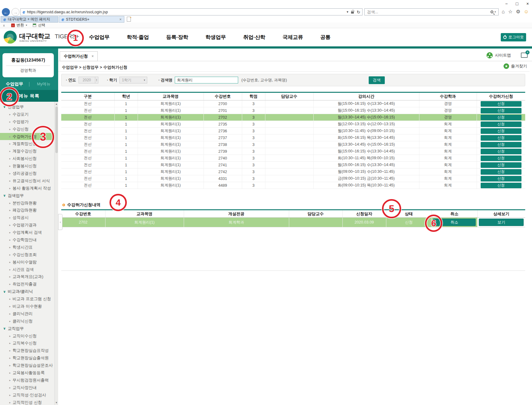  Describe the element at coordinates (501, 222) in the screenshot. I see `view-button: 보기` at that location.